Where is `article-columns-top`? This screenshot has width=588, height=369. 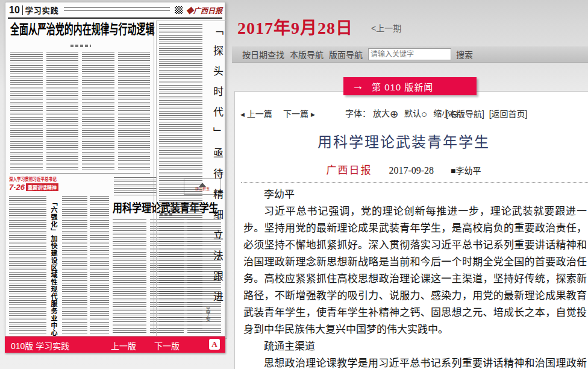 article-columns-top is located at coordinates (80, 112).